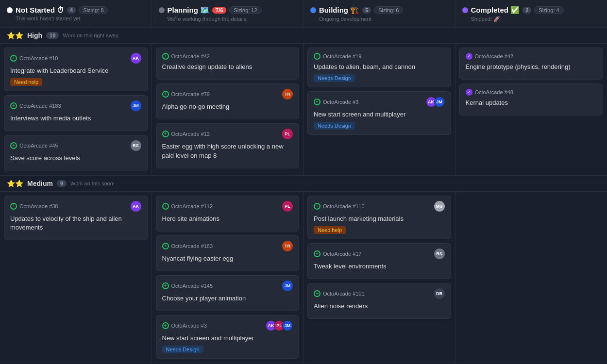 The width and height of the screenshot is (607, 364). What do you see at coordinates (34, 58) in the screenshot?
I see `card-id: OctoArcade #10` at bounding box center [34, 58].